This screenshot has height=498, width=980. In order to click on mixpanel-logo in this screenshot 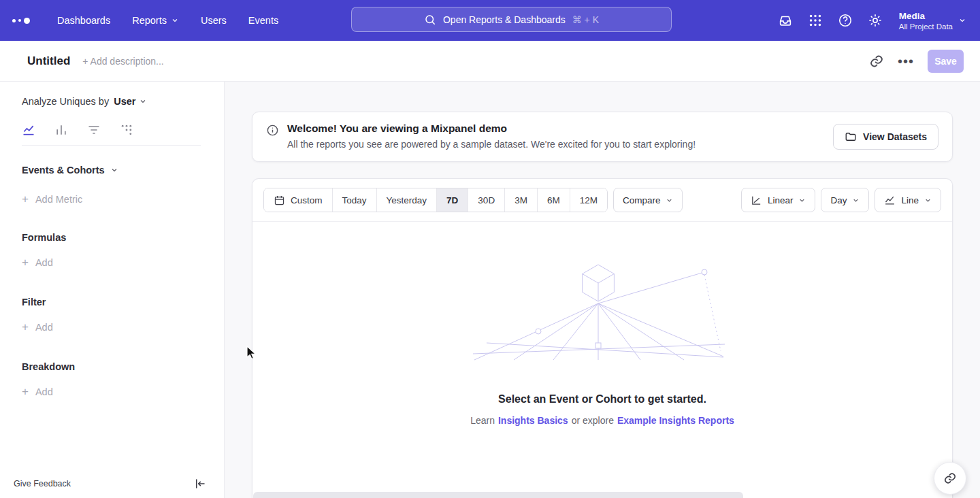, I will do `click(28, 20)`.